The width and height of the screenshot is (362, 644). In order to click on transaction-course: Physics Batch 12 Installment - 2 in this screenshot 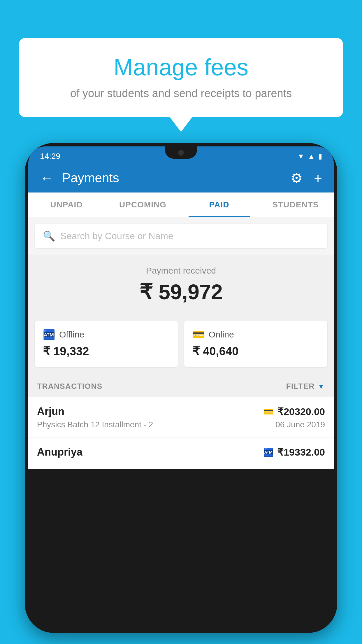, I will do `click(95, 425)`.